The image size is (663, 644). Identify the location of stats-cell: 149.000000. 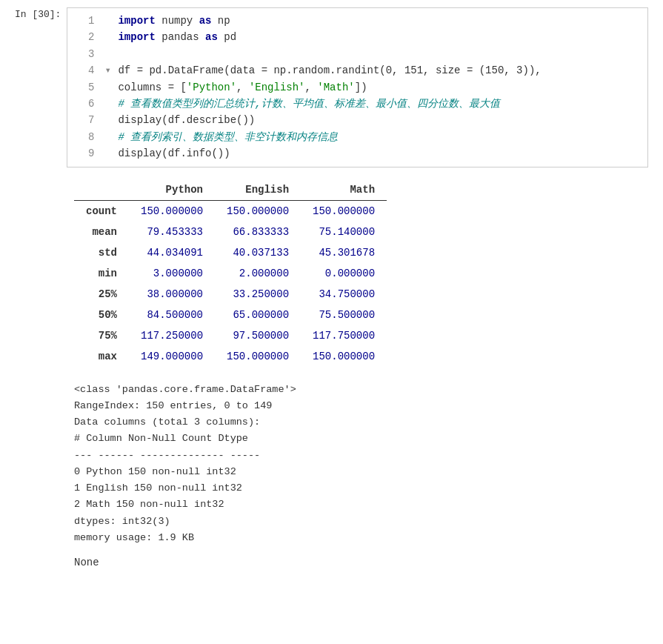
(172, 356).